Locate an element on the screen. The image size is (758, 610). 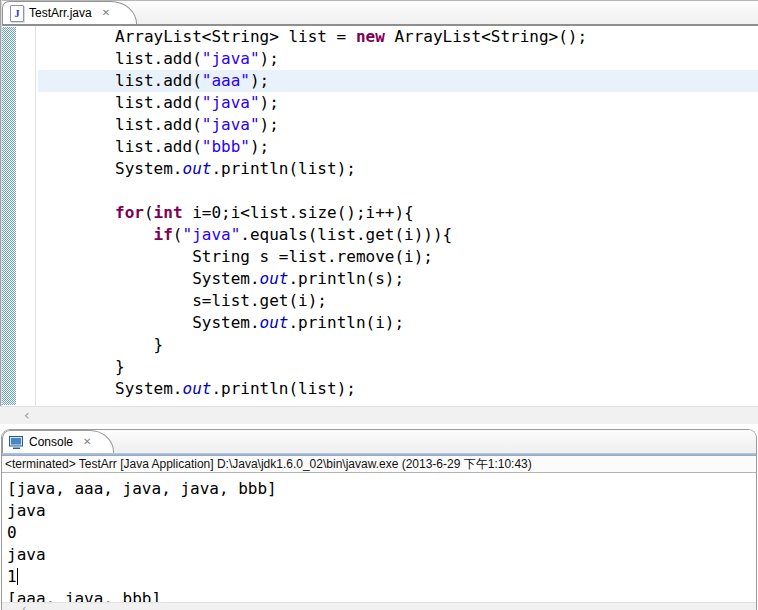
editor-tab-label: TestArr.java is located at coordinates (60, 13).